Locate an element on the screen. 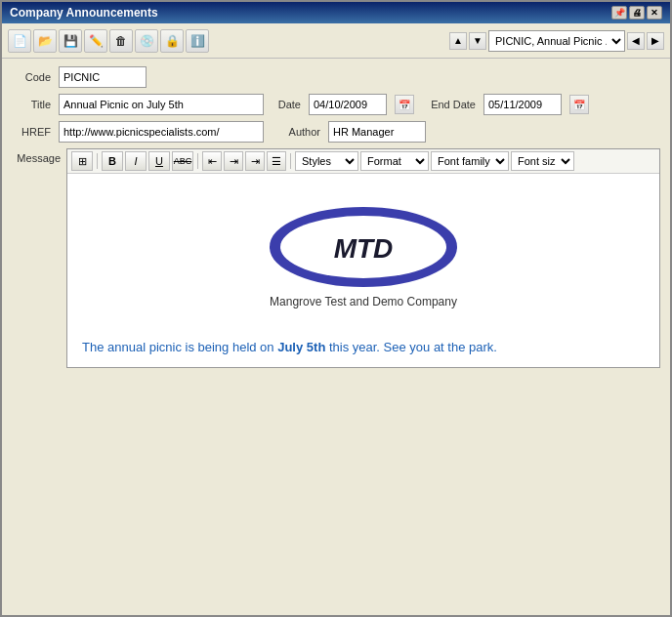 Image resolution: width=672 pixels, height=617 pixels. navigation-combo: ▲ ▼ PICNIC, Annual Picnic ... ◀ ▶ is located at coordinates (557, 41).